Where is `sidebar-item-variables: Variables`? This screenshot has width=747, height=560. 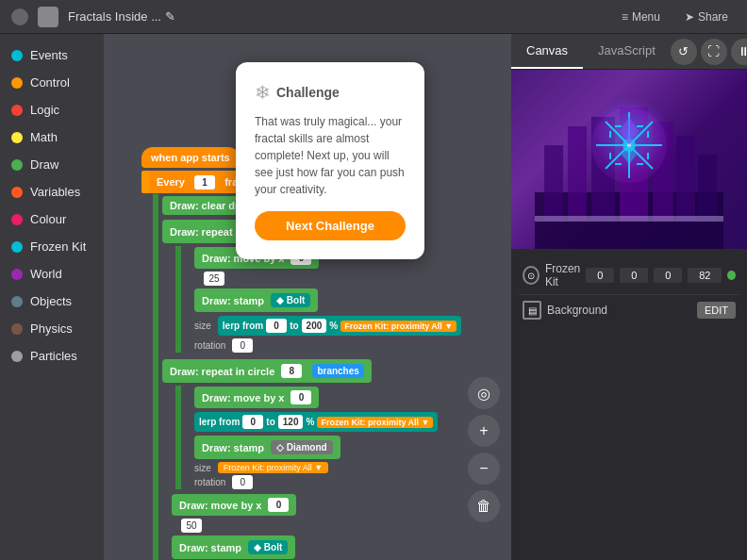
sidebar-item-variables: Variables is located at coordinates (52, 192).